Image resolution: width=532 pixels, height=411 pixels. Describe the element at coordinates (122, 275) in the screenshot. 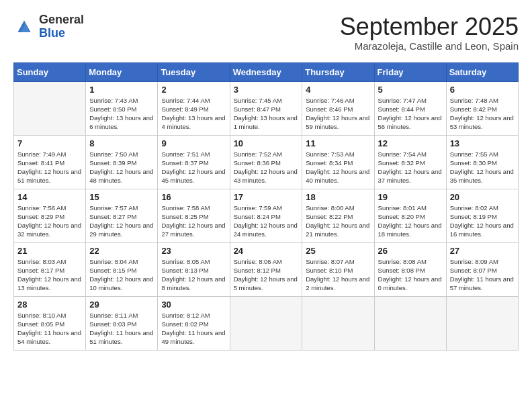

I see `day-info: Sunrise: 8:04 AMSunset: 8:15 PMDaylight:…` at that location.